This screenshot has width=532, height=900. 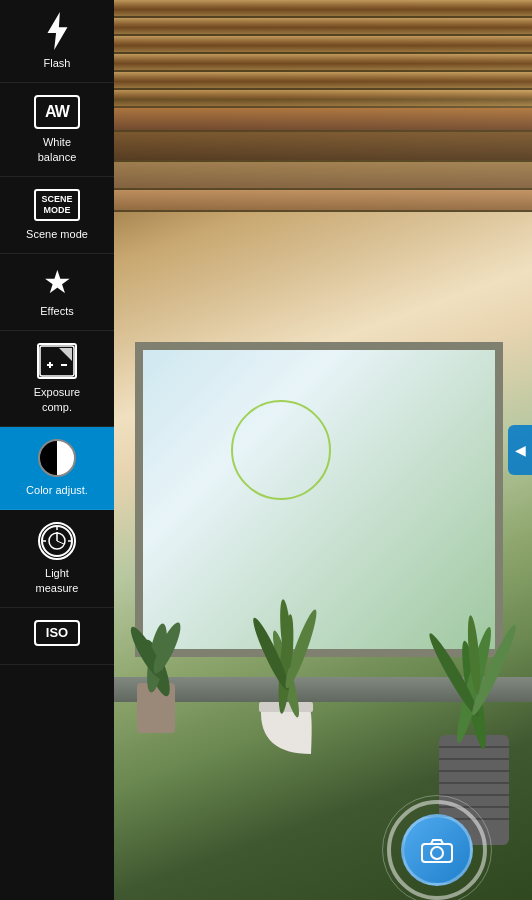 I want to click on sidebar-item-light-measure: Lightmeasure, so click(x=57, y=559).